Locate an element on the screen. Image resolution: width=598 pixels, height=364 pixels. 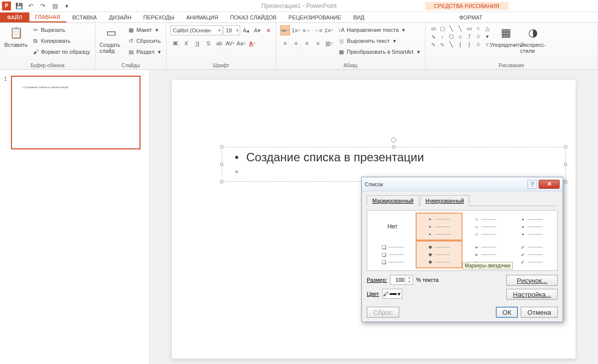
shape-gallery: ▭▢╲╲▭○△ ⇘↓⬠⌂⤴☆▾ ∿∿╲{}☆▿ is located at coordinates (460, 36).